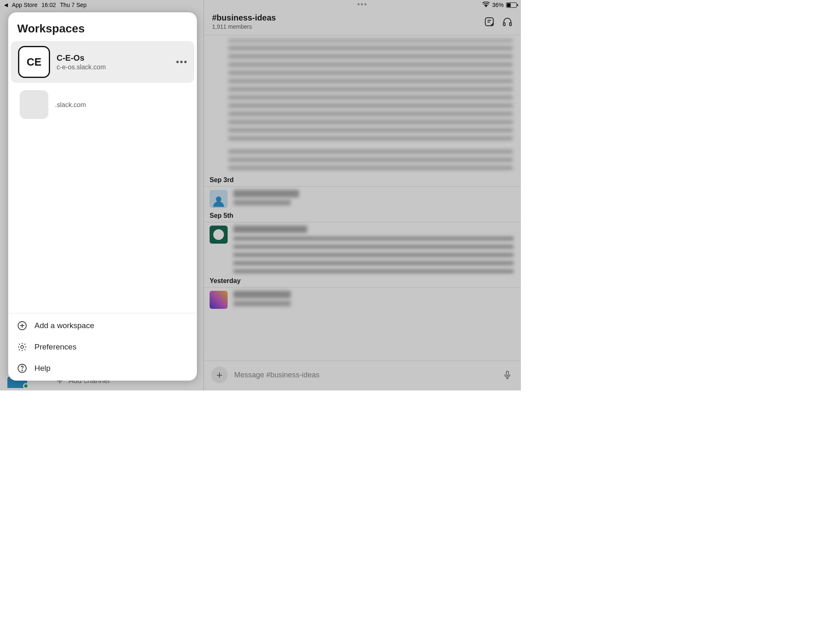  I want to click on microphone-icon, so click(507, 375).